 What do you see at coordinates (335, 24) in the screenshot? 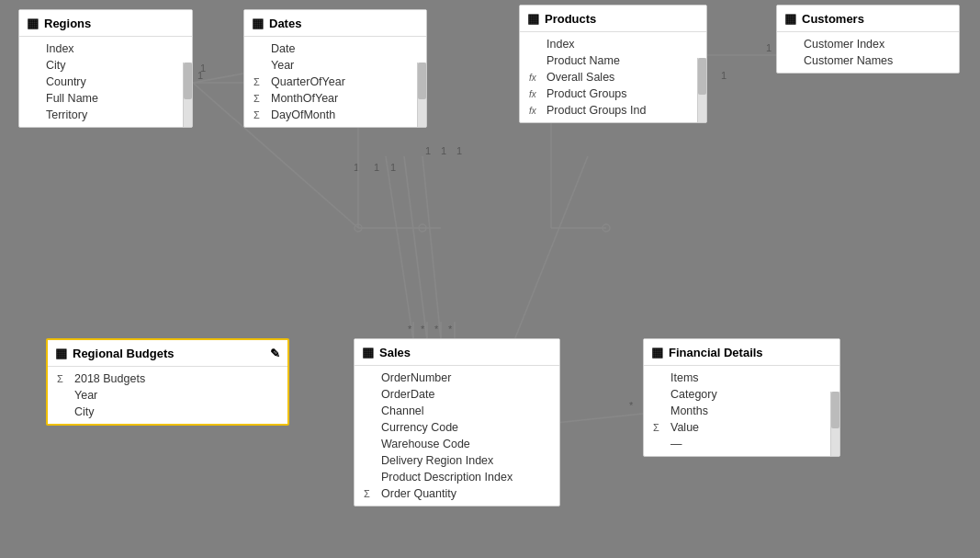
I see `dates-header: ▦ Dates` at bounding box center [335, 24].